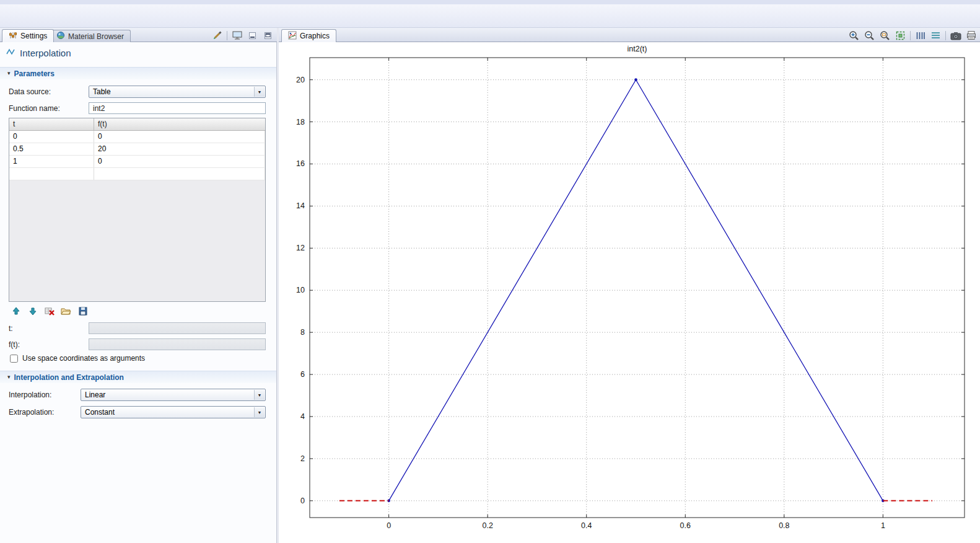 The height and width of the screenshot is (543, 980). Describe the element at coordinates (173, 412) in the screenshot. I see `extrapolation-select: Constant ▼` at that location.